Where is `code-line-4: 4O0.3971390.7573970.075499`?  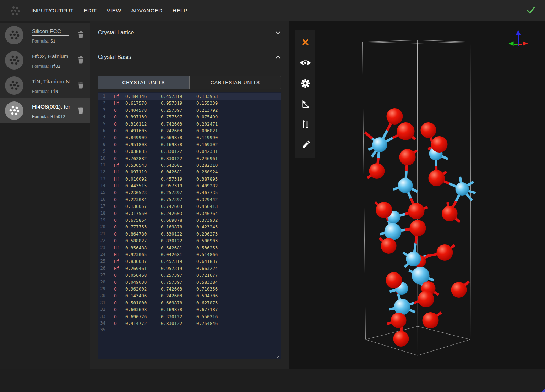 code-line-4: 4O0.3971390.7573970.075499 is located at coordinates (190, 117).